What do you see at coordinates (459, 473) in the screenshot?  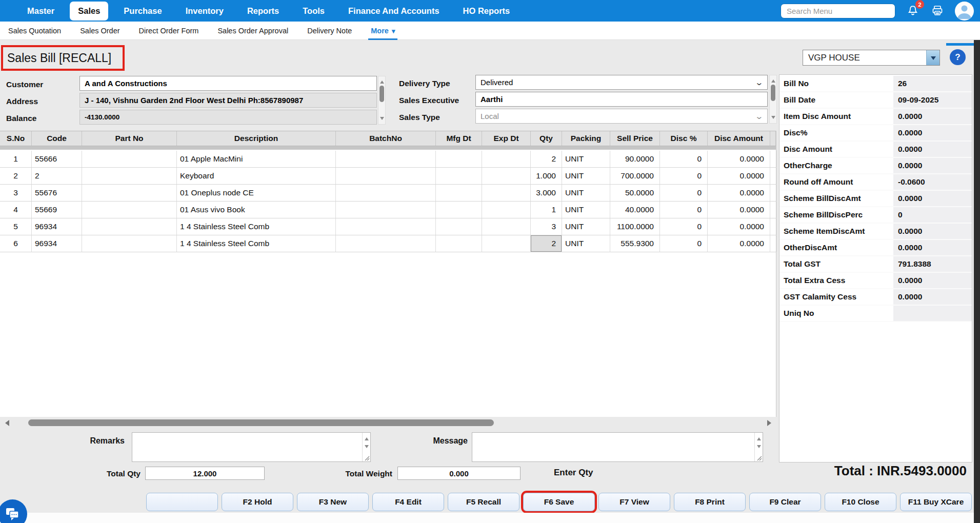 I see `total-weight-field` at bounding box center [459, 473].